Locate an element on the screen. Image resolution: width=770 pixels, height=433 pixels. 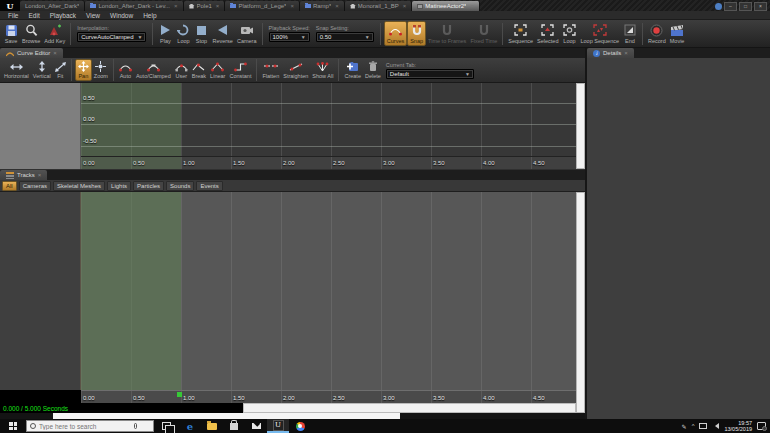
pen-tray-icon: ✎ is located at coordinates (684, 426).